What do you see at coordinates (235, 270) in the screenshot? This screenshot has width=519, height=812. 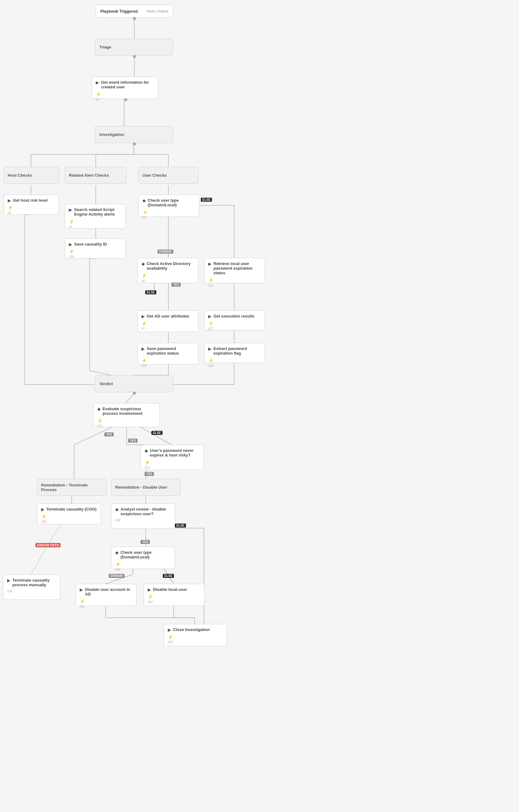 I see `retrieve-local-pw-node: ▶ Retrieve local user password expiratio…` at bounding box center [235, 270].